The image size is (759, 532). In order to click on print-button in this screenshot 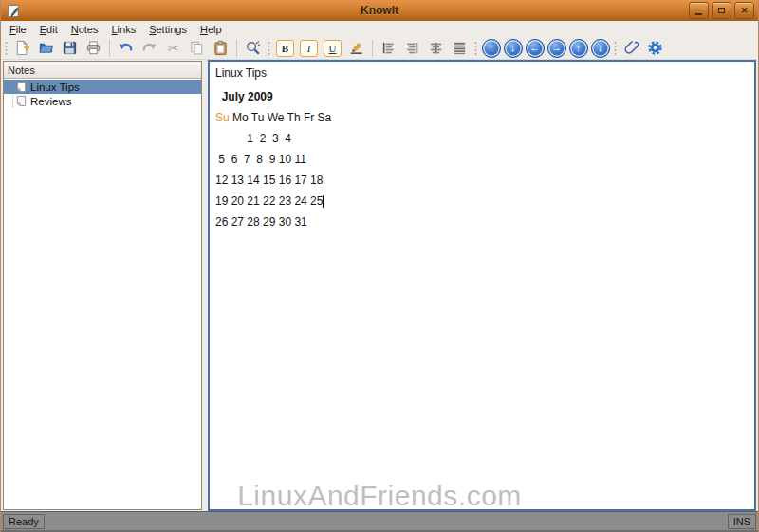, I will do `click(93, 48)`.